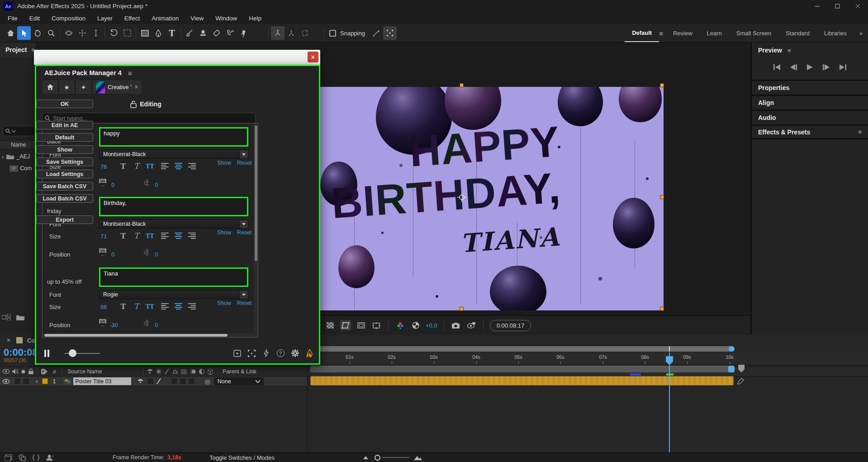 The width and height of the screenshot is (868, 462). I want to click on vertex-bezier-tool-icon, so click(291, 33).